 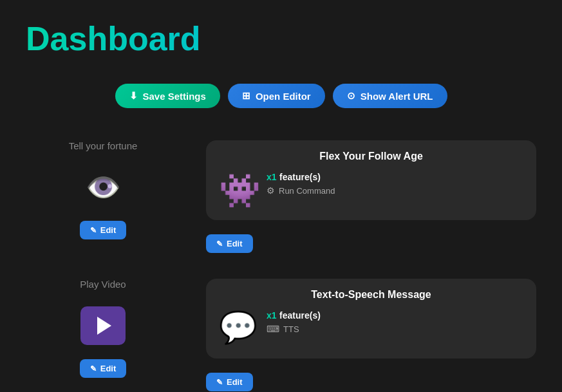 What do you see at coordinates (395, 315) in the screenshot?
I see `tts-feature-line: x1 feature(s)` at bounding box center [395, 315].